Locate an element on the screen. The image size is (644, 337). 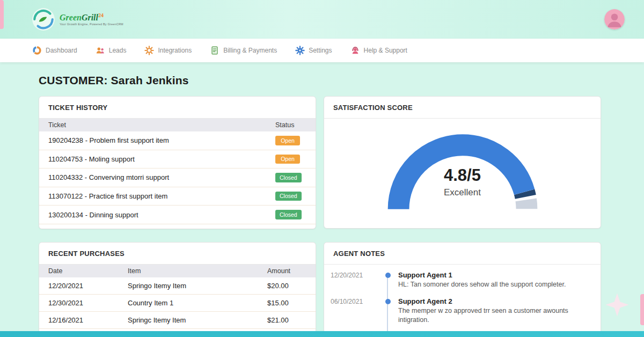
ticket-cell: 113070122 - Practice first support item is located at coordinates (152, 196).